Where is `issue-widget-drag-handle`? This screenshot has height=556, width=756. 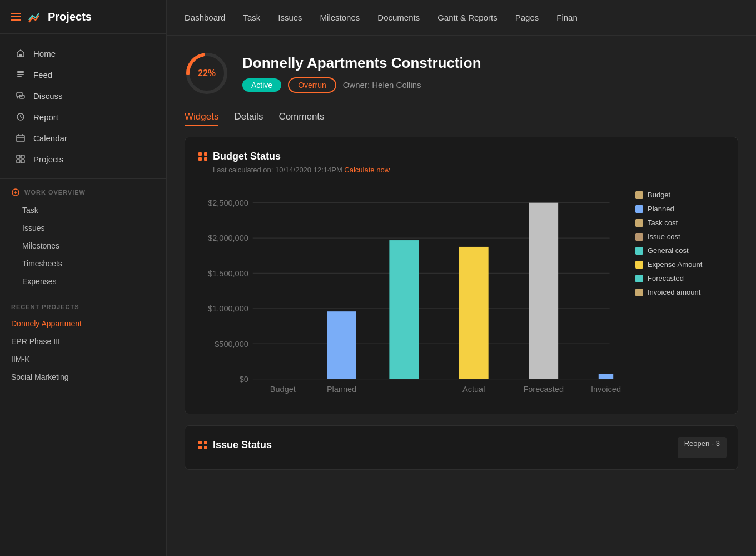 issue-widget-drag-handle is located at coordinates (203, 445).